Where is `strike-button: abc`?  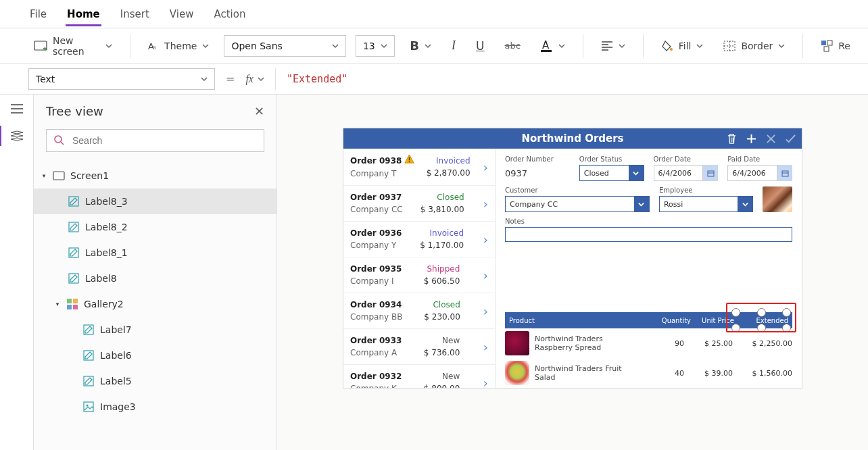 strike-button: abc is located at coordinates (512, 46).